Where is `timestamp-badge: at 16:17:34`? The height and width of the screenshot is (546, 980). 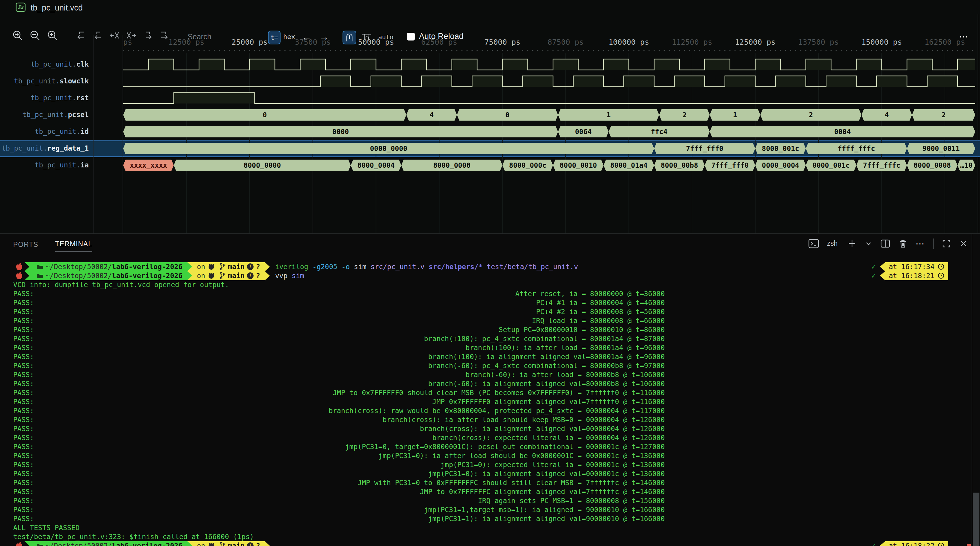
timestamp-badge: at 16:17:34 is located at coordinates (914, 267).